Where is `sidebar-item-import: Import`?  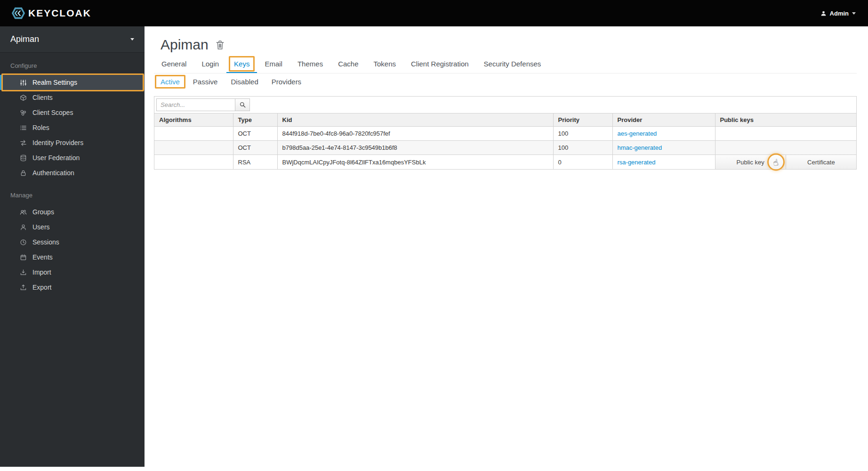 sidebar-item-import: Import is located at coordinates (72, 272).